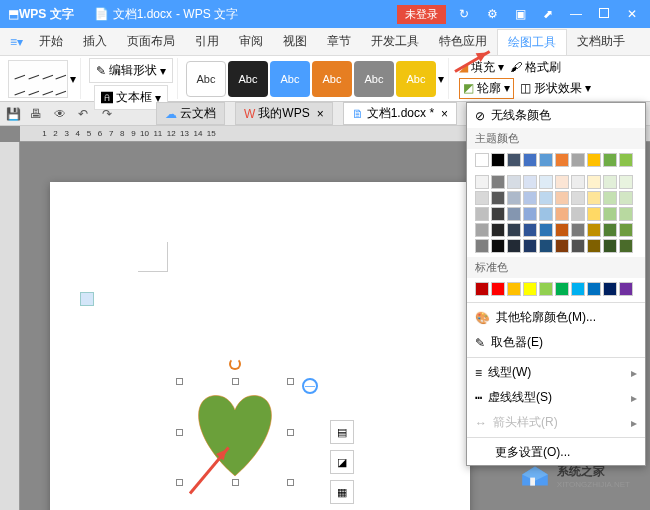 The image size is (650, 510). What do you see at coordinates (109, 114) in the screenshot?
I see `redo-icon: ↷` at bounding box center [109, 114].